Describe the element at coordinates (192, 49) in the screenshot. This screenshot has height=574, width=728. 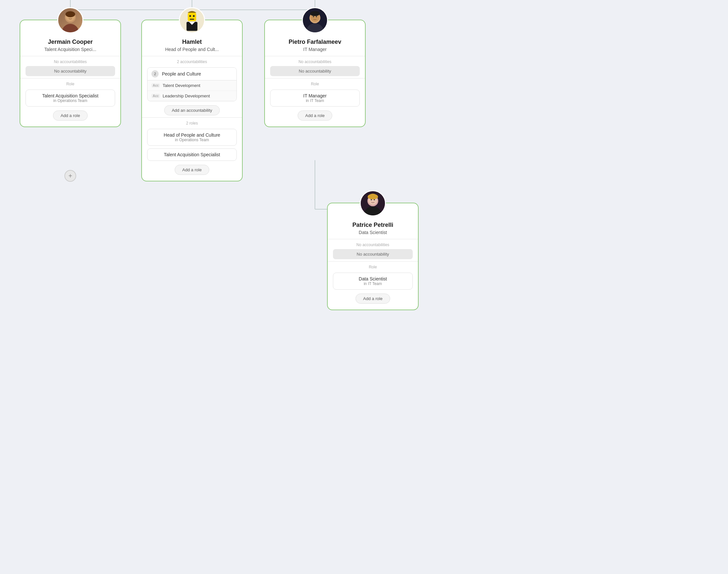
I see `hamlet-role-title: Head of People and Cult...` at that location.